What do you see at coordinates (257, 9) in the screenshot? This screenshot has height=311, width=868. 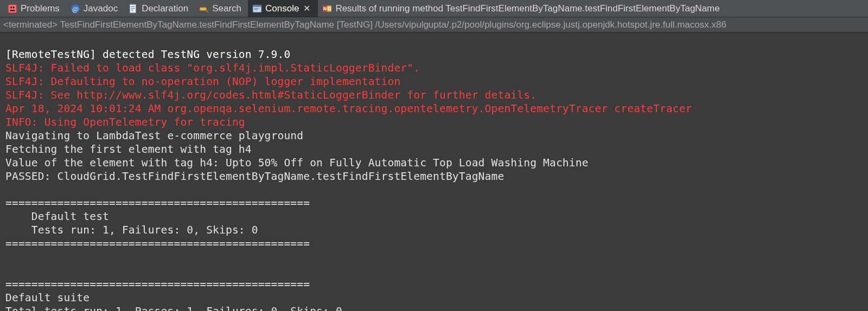 I see `console-icon` at bounding box center [257, 9].